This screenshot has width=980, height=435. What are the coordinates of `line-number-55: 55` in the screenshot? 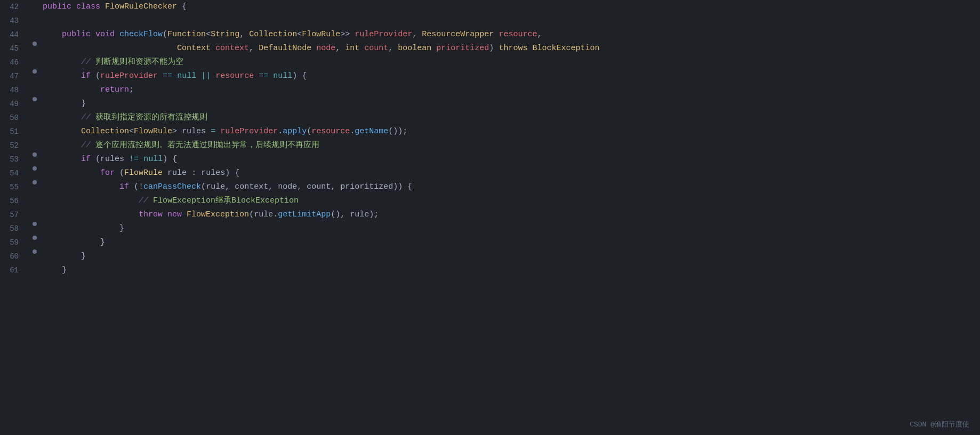 It's located at (15, 187).